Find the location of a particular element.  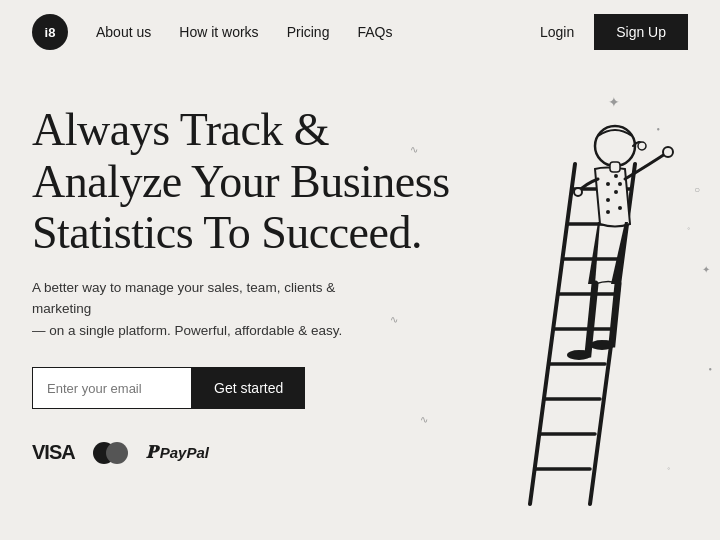

hero-subtitle: A better way to manage your sales, team,… is located at coordinates (192, 310).